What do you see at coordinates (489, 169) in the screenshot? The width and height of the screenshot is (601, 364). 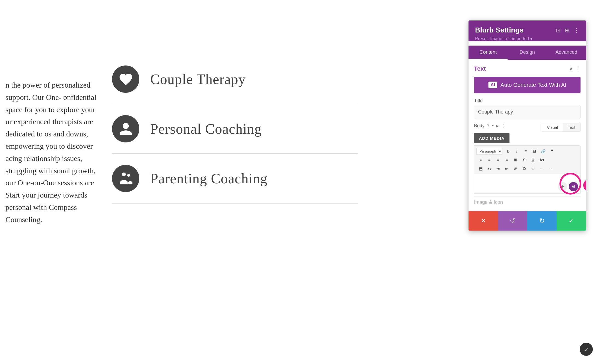 I see `subscript-button: x₂` at bounding box center [489, 169].